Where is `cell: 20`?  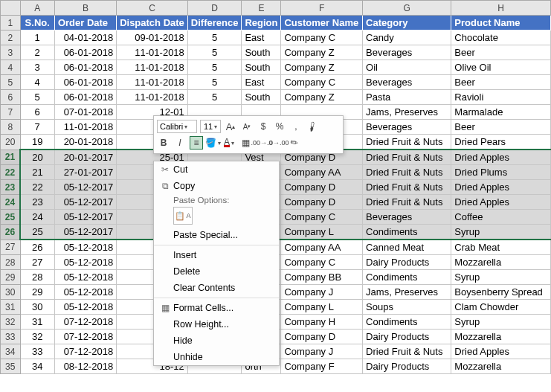 cell: 20 is located at coordinates (37, 158).